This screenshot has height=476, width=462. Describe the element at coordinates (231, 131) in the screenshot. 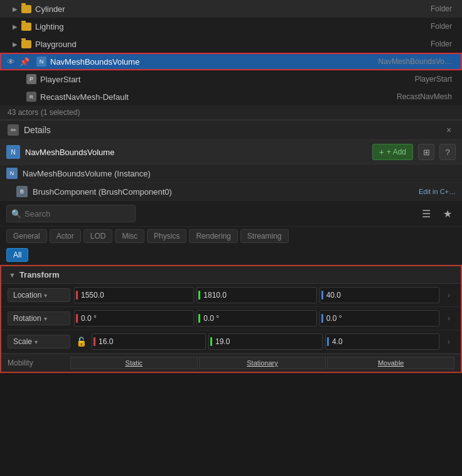

I see `details-header: ✏ Details ×` at that location.